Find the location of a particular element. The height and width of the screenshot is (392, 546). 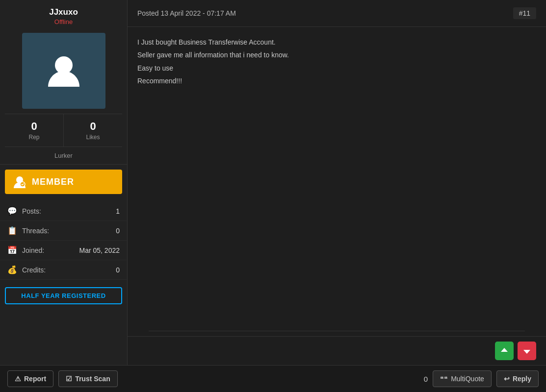

bottom-bar: ⚠ Report ☑ Trust Scan 0 ❝❝ MultiQuote ↩ … is located at coordinates (273, 378).